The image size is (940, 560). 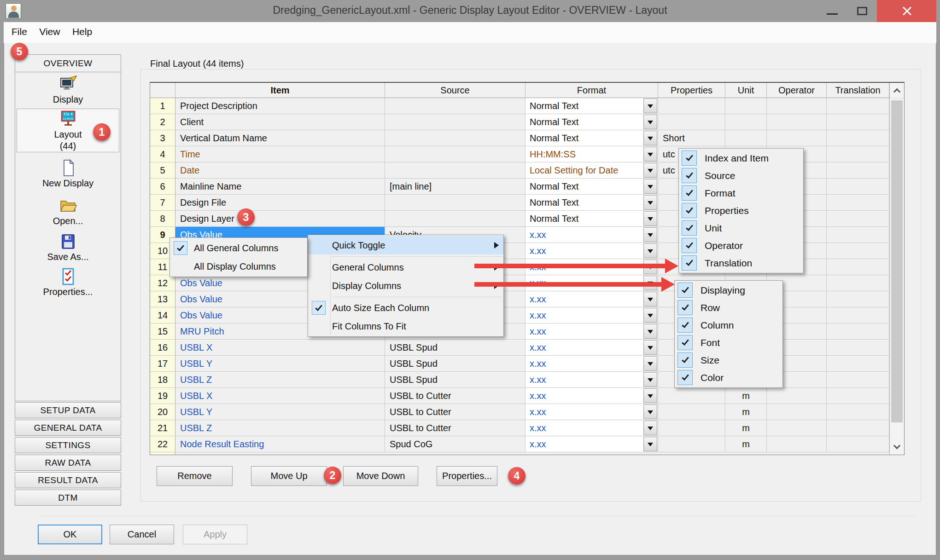 What do you see at coordinates (741, 176) in the screenshot?
I see `popup-checkbox-item: Source` at bounding box center [741, 176].